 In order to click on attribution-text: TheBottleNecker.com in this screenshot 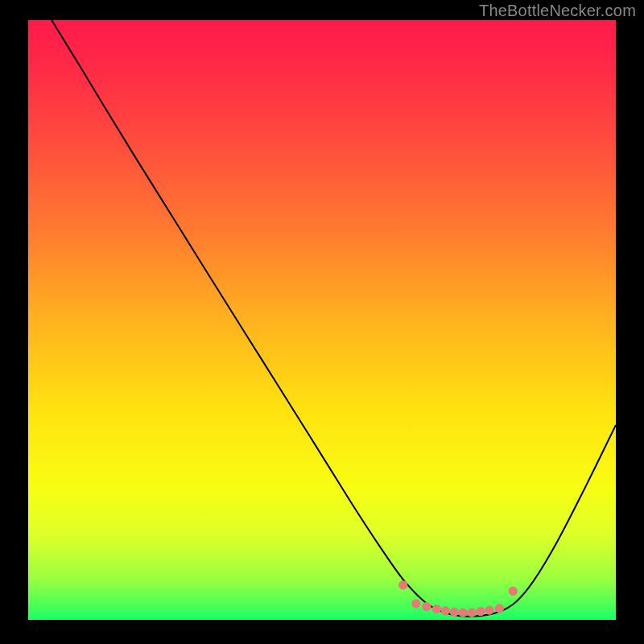, I will do `click(557, 11)`.